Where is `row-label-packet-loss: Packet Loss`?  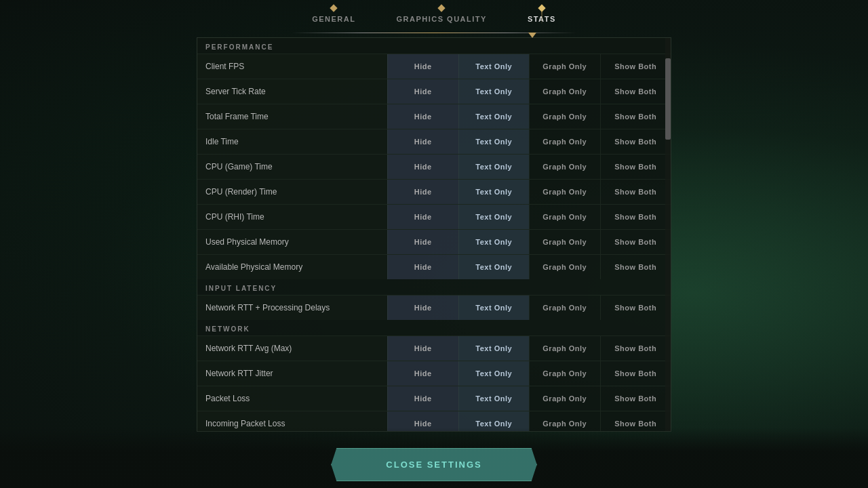 row-label-packet-loss: Packet Loss is located at coordinates (292, 399).